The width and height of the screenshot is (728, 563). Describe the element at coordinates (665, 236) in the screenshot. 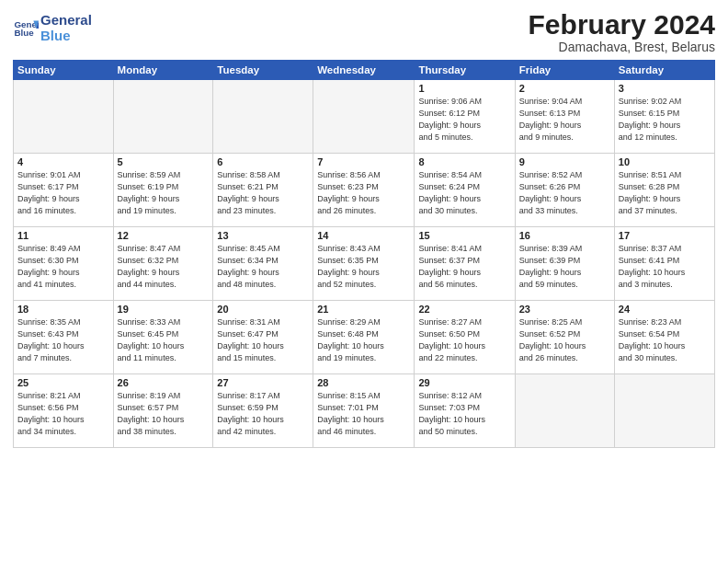

I see `day-number: 17` at that location.